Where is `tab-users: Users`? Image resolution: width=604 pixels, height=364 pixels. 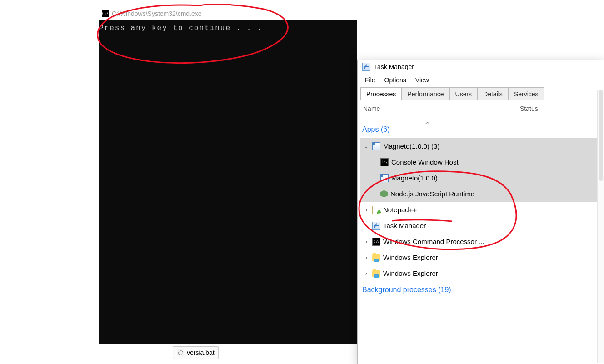
tab-users: Users is located at coordinates (464, 94).